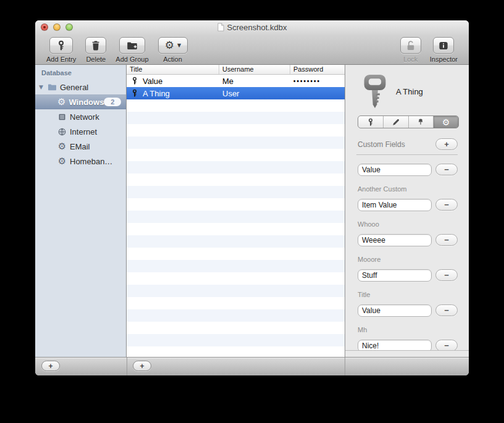  What do you see at coordinates (252, 48) in the screenshot?
I see `toolbar: Add EntryDeleteAdd Group⚙▼Action LockIns…` at bounding box center [252, 48].